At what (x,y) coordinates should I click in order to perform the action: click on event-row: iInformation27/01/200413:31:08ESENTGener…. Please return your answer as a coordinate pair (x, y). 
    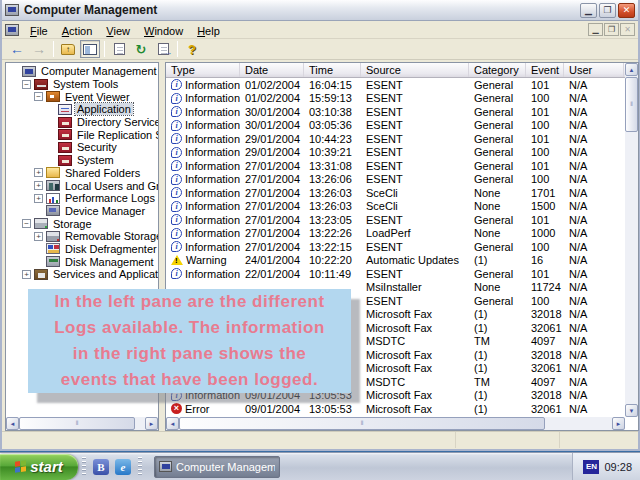
    Looking at the image, I should click on (396, 166).